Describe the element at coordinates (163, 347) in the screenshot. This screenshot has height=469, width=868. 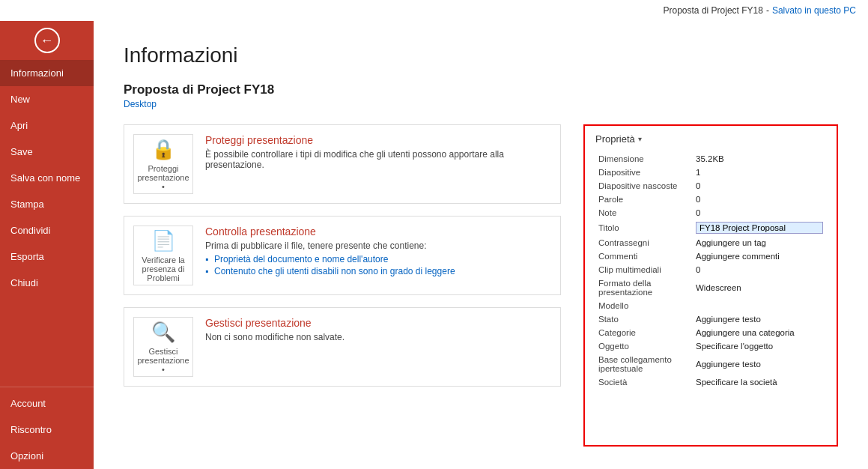
I see `section-icon-box-gestisci: 🔍Gestisci presentazione •` at that location.